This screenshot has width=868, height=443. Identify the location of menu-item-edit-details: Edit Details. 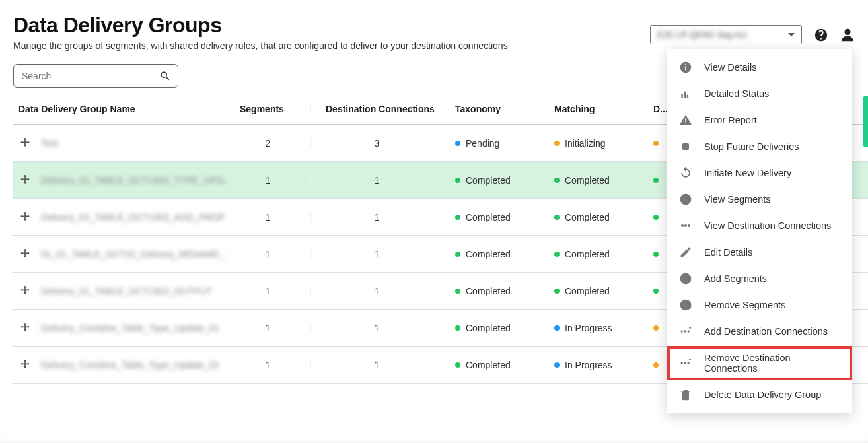
(760, 252).